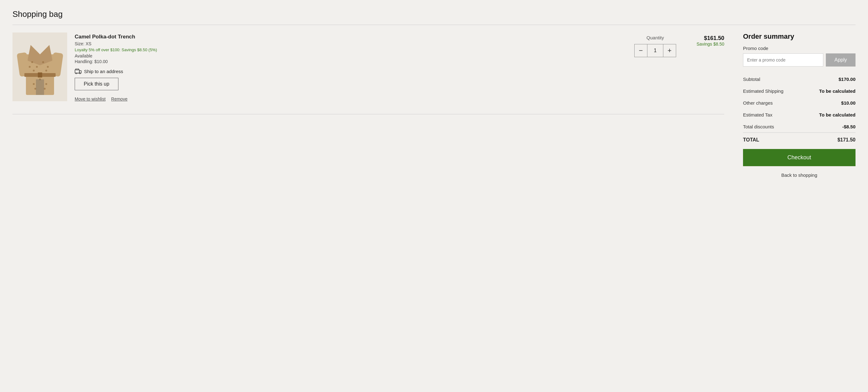  I want to click on summary-row-label: Total discounts, so click(758, 127).